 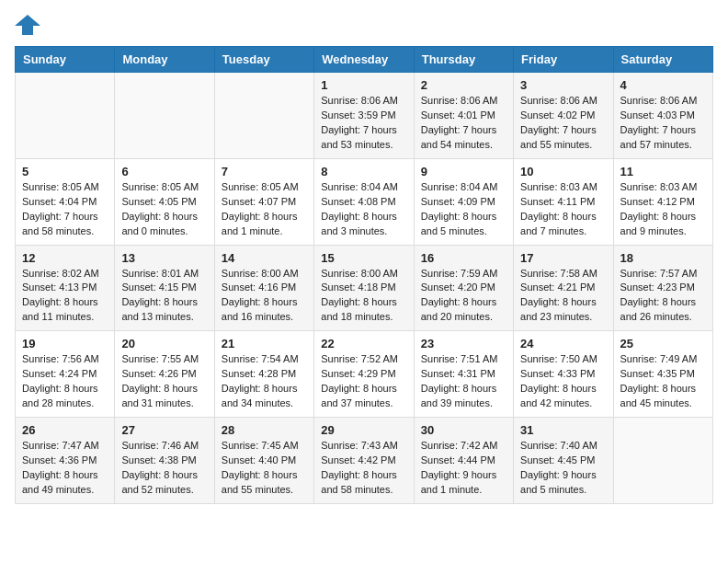 I want to click on day-number: 29, so click(x=364, y=431).